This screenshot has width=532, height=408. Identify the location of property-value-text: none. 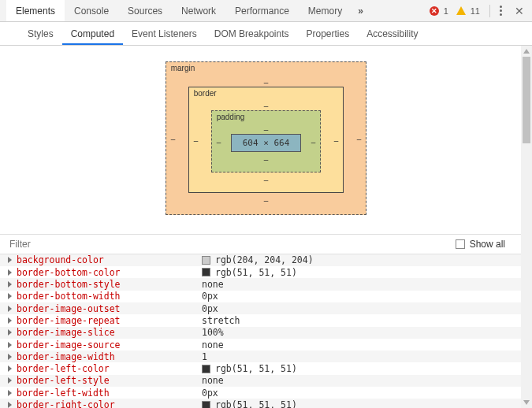
(213, 284).